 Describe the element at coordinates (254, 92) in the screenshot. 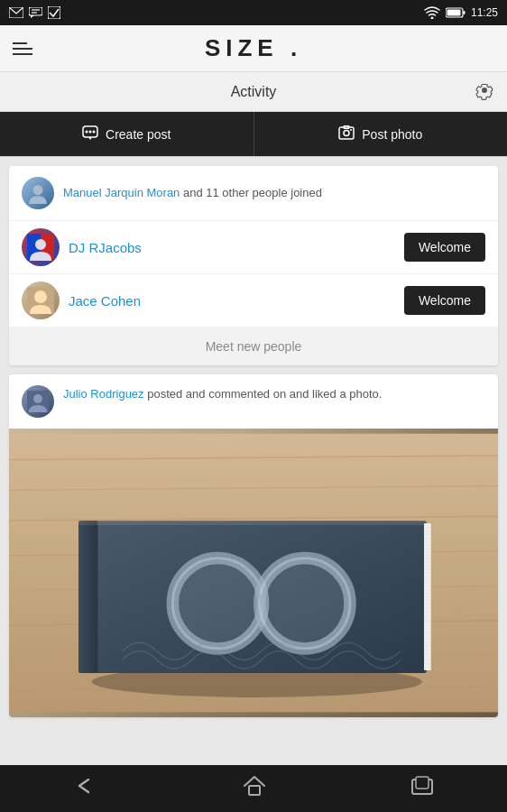

I see `activity-header: Activity` at that location.